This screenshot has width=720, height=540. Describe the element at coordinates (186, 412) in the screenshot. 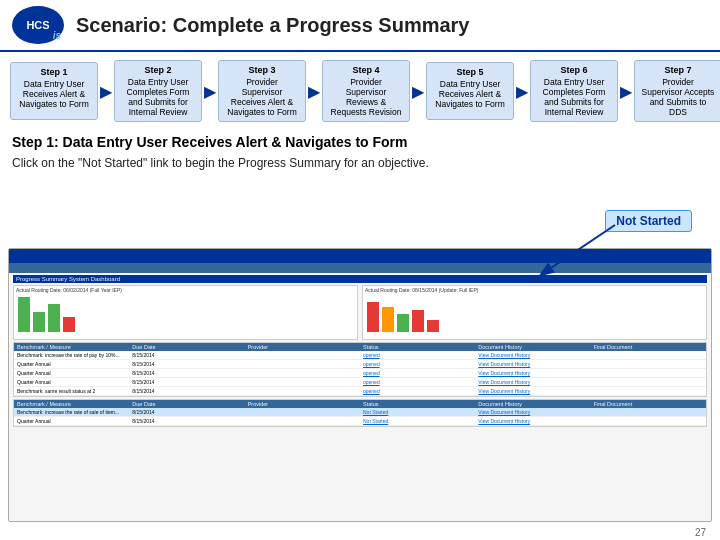

I see `cell2-date: 8/15/2014` at that location.